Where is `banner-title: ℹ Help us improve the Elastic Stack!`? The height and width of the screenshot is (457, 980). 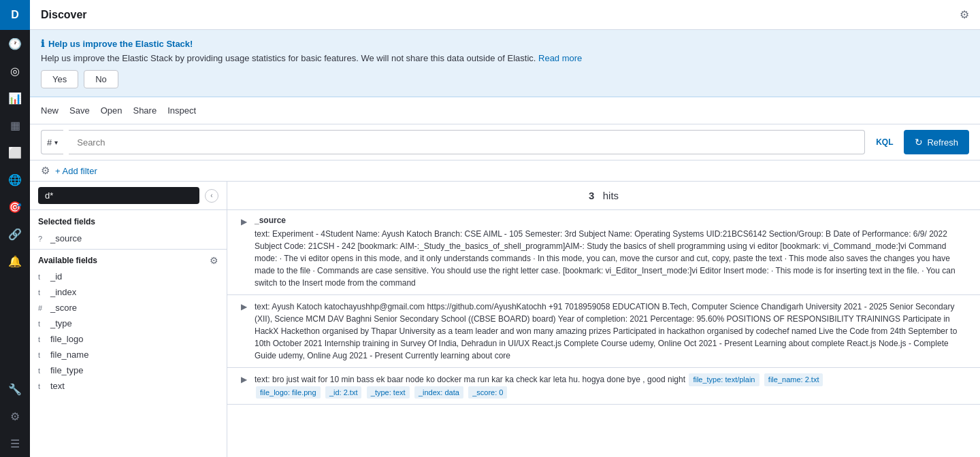
banner-title: ℹ Help us improve the Elastic Stack! is located at coordinates (505, 44).